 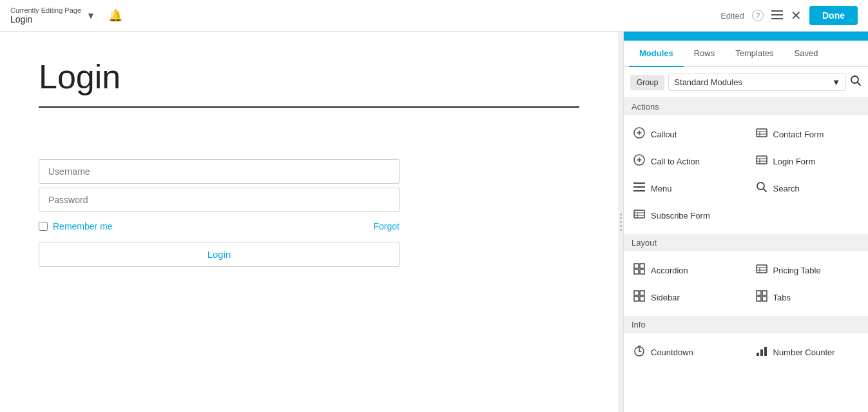 What do you see at coordinates (705, 54) in the screenshot?
I see `tab-rows: Rows` at bounding box center [705, 54].